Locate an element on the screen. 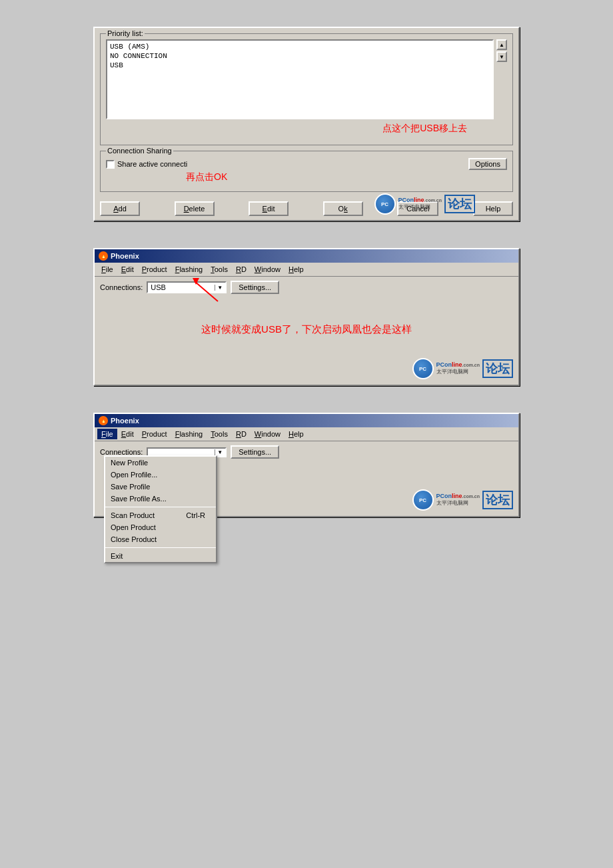 This screenshot has height=868, width=613. menu-edit-2: Edit is located at coordinates (128, 269).